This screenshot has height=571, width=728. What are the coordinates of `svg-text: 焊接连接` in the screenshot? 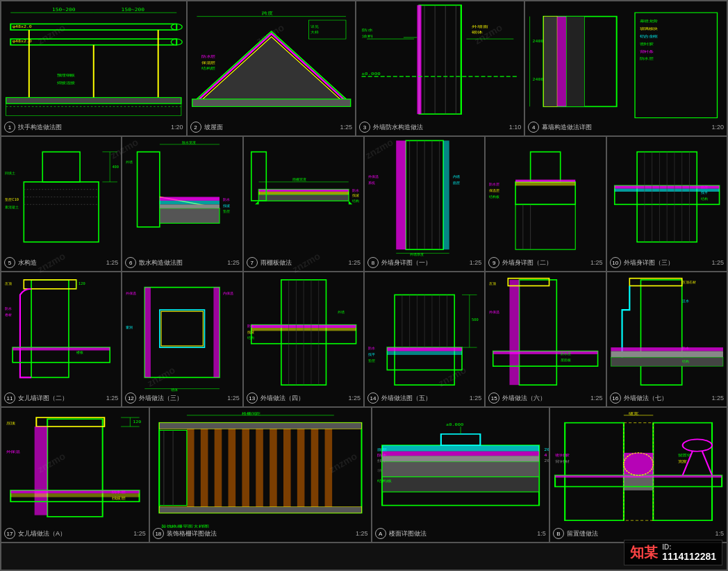 It's located at (66, 83).